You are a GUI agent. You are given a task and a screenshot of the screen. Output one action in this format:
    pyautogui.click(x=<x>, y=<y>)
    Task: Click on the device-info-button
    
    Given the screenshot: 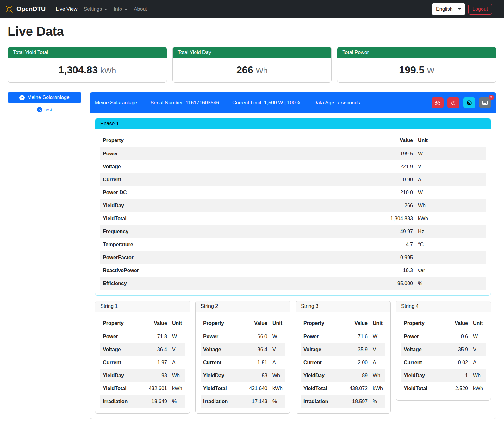 What is the action you would take?
    pyautogui.click(x=469, y=103)
    